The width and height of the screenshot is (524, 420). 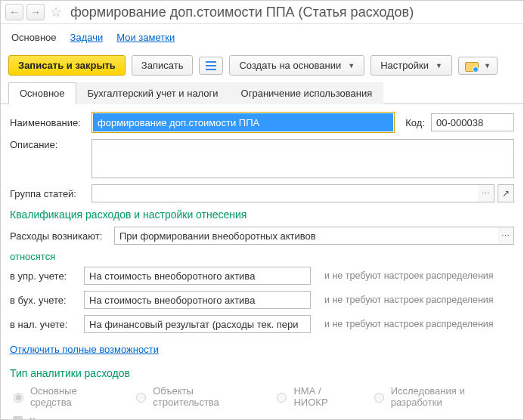 What do you see at coordinates (262, 417) in the screenshot?
I see `control-analytics-checkbox: Контролировать заполнение аналитики` at bounding box center [262, 417].